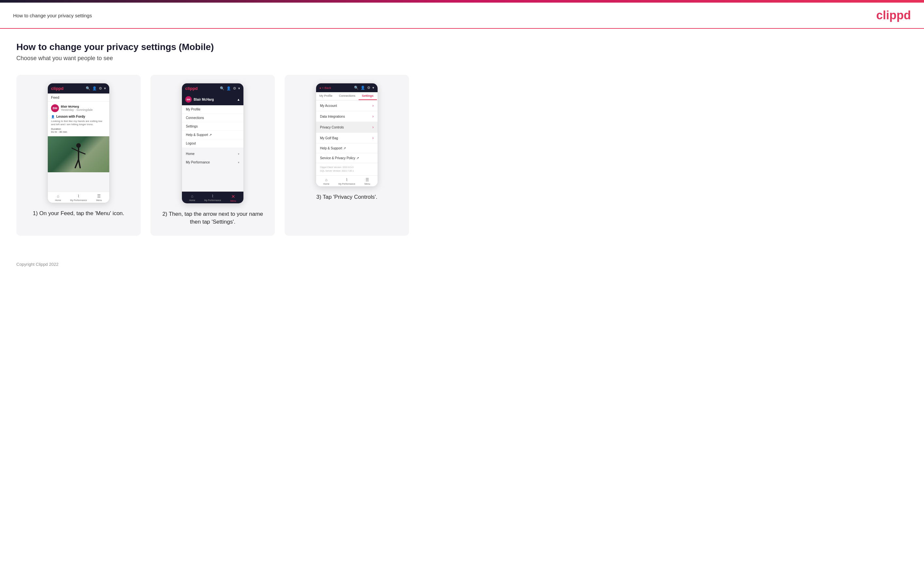  What do you see at coordinates (37, 264) in the screenshot?
I see `footer-copyright: Copyright Clippd 2022` at bounding box center [37, 264].